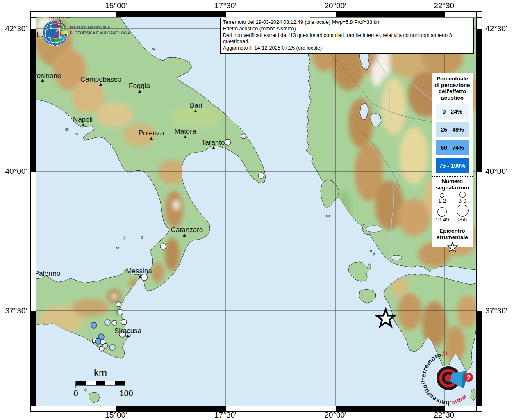 Image resolution: width=514 pixels, height=420 pixels. Describe the element at coordinates (396, 258) in the screenshot. I see `missolonghi-lagoon` at that location.